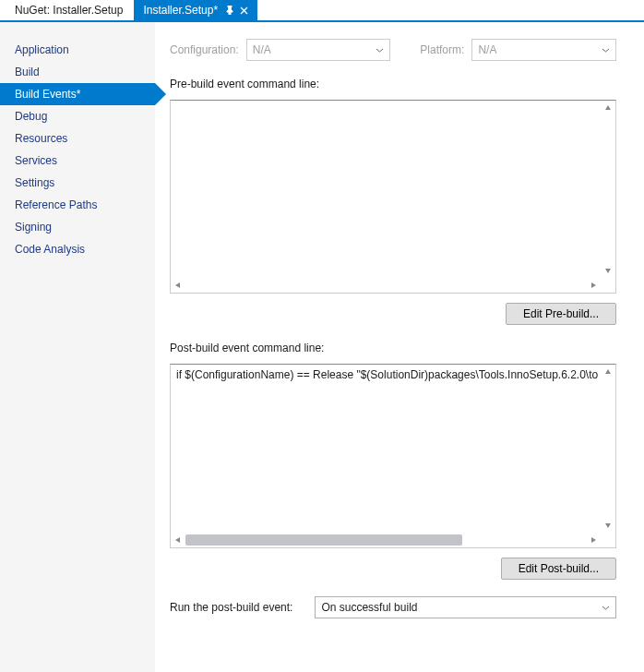 Image resolution: width=644 pixels, height=672 pixels. I want to click on nav-item-code-analysis: Code Analysis, so click(78, 249).